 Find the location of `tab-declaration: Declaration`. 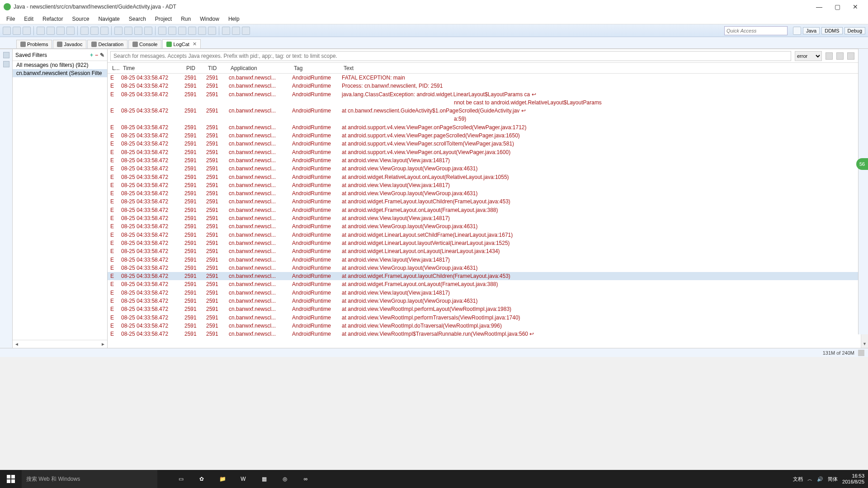

tab-declaration: Declaration is located at coordinates (108, 44).